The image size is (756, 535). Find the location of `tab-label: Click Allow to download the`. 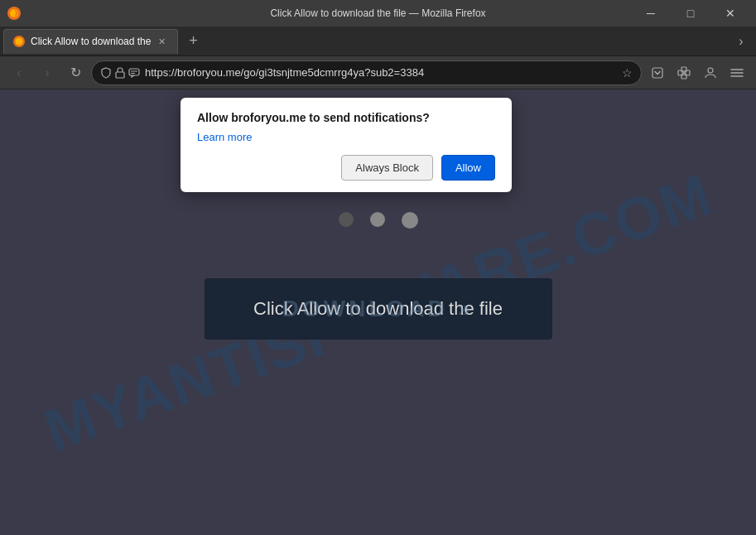

tab-label: Click Allow to download the is located at coordinates (91, 41).